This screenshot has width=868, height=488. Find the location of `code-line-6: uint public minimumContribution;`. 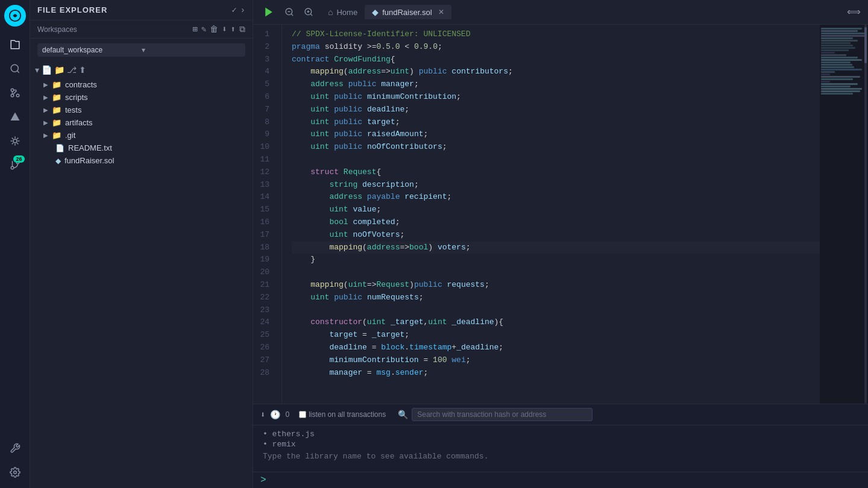

code-line-6: uint public minimumContribution; is located at coordinates (556, 98).